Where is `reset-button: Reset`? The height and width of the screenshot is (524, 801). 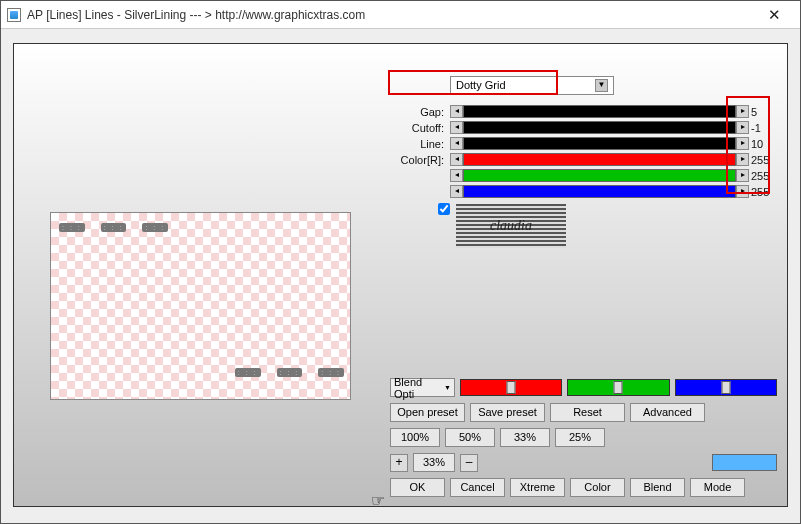
reset-button: Reset is located at coordinates (588, 412).